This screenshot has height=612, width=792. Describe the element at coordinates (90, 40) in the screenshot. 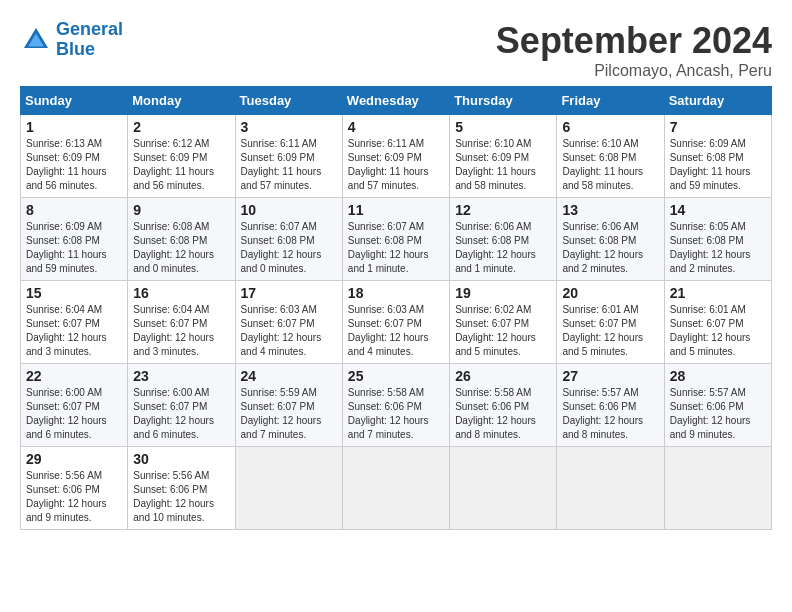

I see `logo-text: General Blue` at that location.